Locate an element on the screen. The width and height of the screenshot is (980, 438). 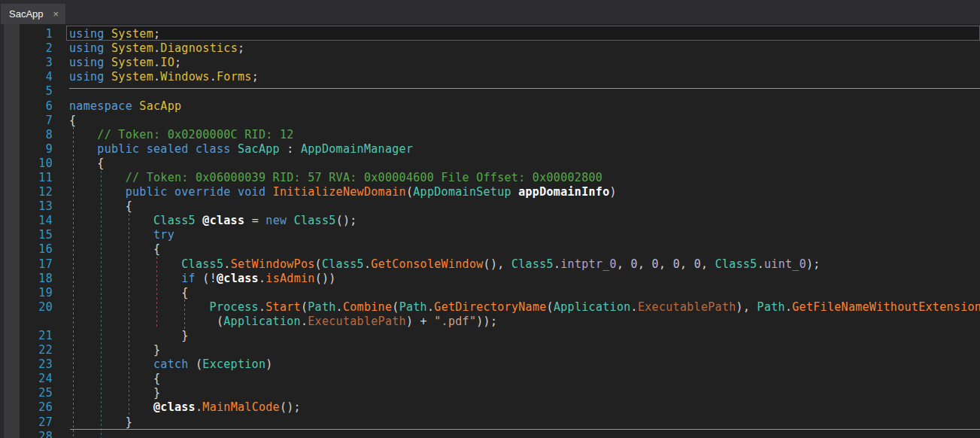
line-number: 7 is located at coordinates (26, 120).